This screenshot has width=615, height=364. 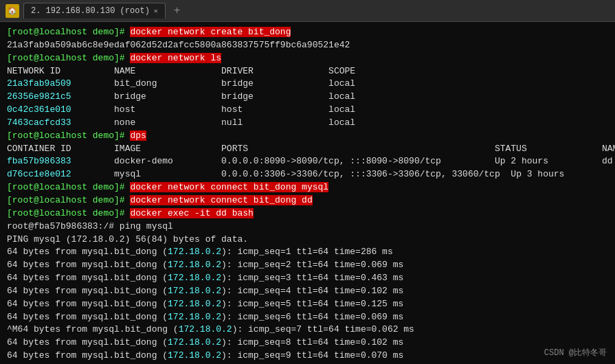 I want to click on terminal-line: [root@localhost demo]# docker network cr…, so click(x=308, y=33).